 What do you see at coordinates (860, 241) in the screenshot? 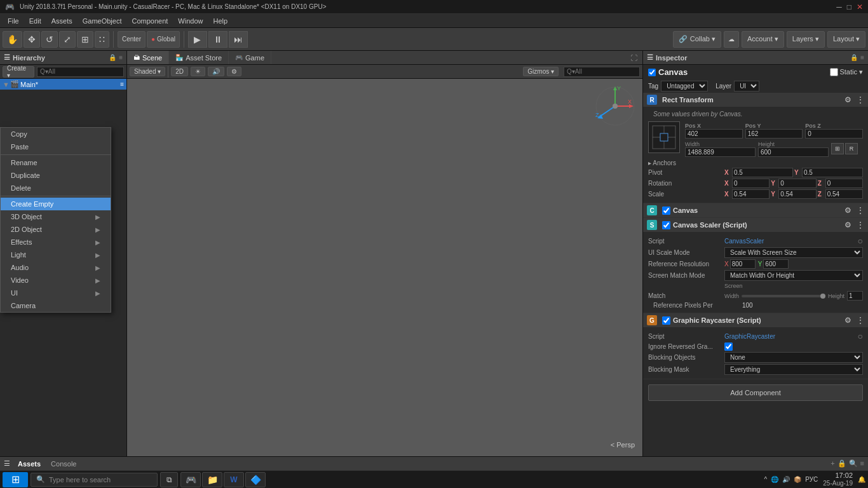
I see `script-circle-icon: ○` at bounding box center [860, 241].